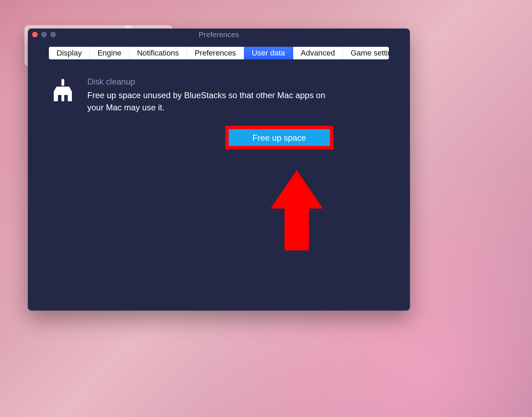  I want to click on disk-cleanup-title: Disk cleanup, so click(238, 82).